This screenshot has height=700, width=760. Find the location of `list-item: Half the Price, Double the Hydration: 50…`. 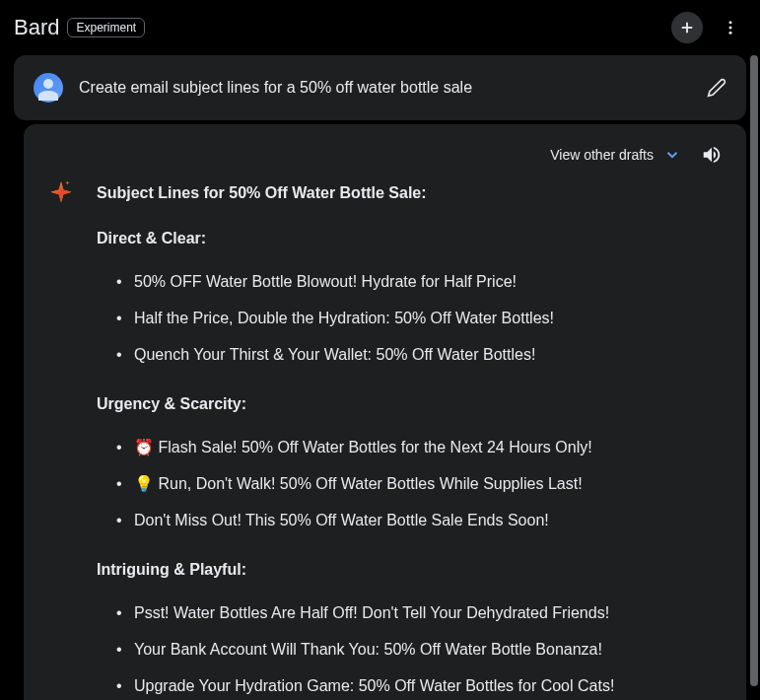

list-item: Half the Price, Double the Hydration: 50… is located at coordinates (420, 318).